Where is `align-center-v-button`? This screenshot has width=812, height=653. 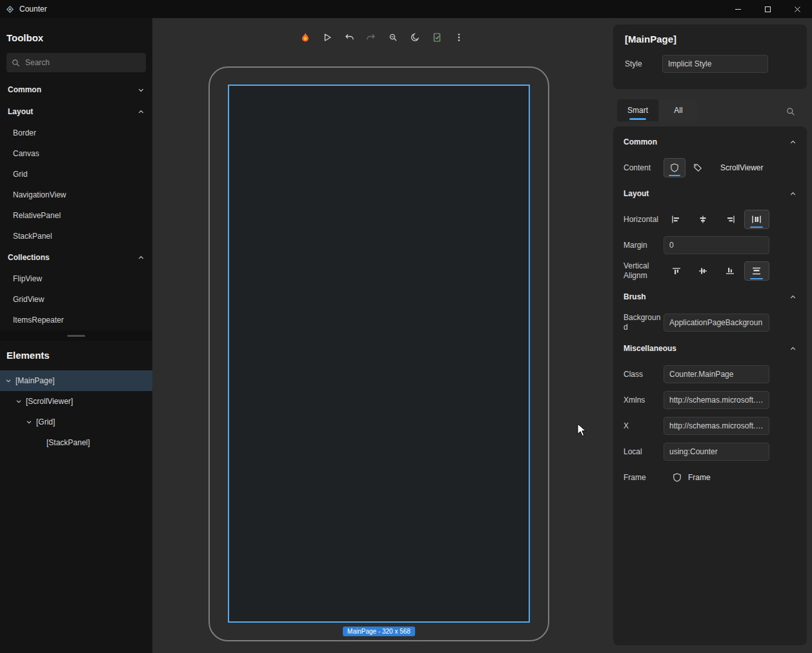
align-center-v-button is located at coordinates (704, 271).